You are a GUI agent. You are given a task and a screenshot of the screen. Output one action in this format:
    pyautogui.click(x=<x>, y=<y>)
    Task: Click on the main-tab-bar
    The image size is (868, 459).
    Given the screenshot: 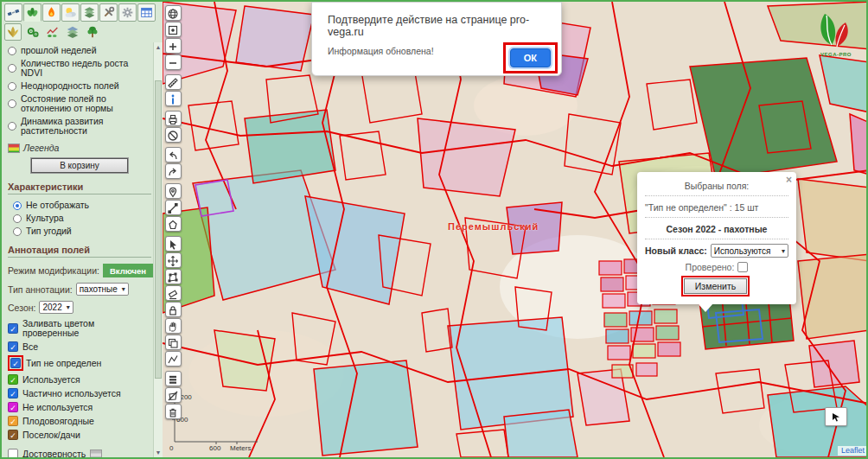 What is the action you would take?
    pyautogui.click(x=82, y=12)
    